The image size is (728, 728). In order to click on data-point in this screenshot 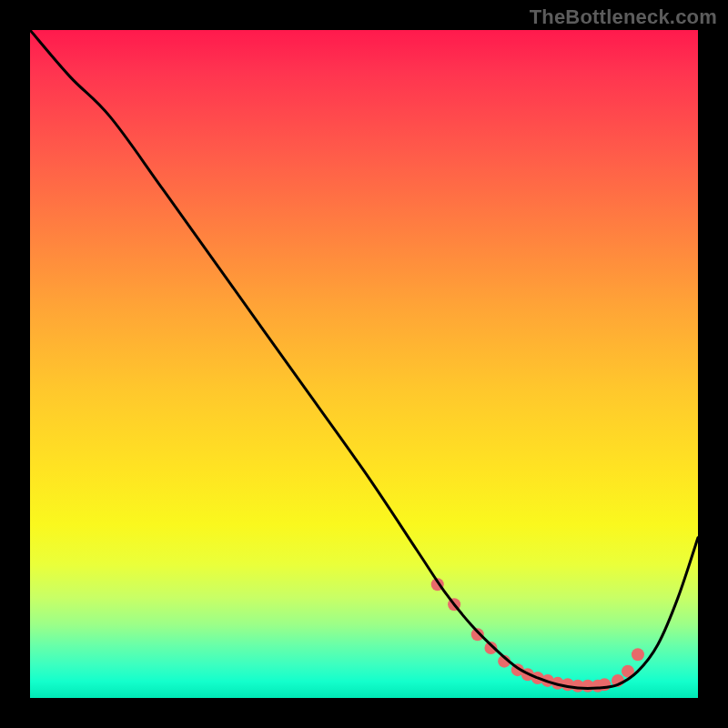, I will do `click(638, 654)`.